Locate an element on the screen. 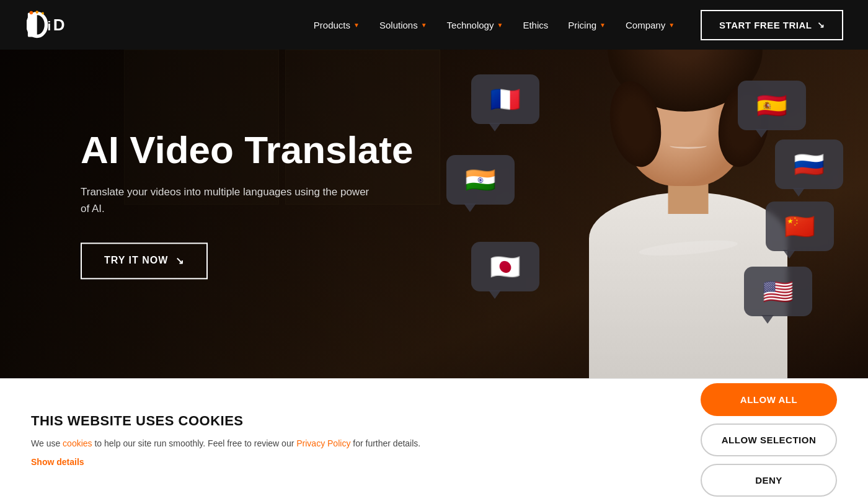 This screenshot has width=868, height=501. nav-label-company: Company is located at coordinates (645, 25).